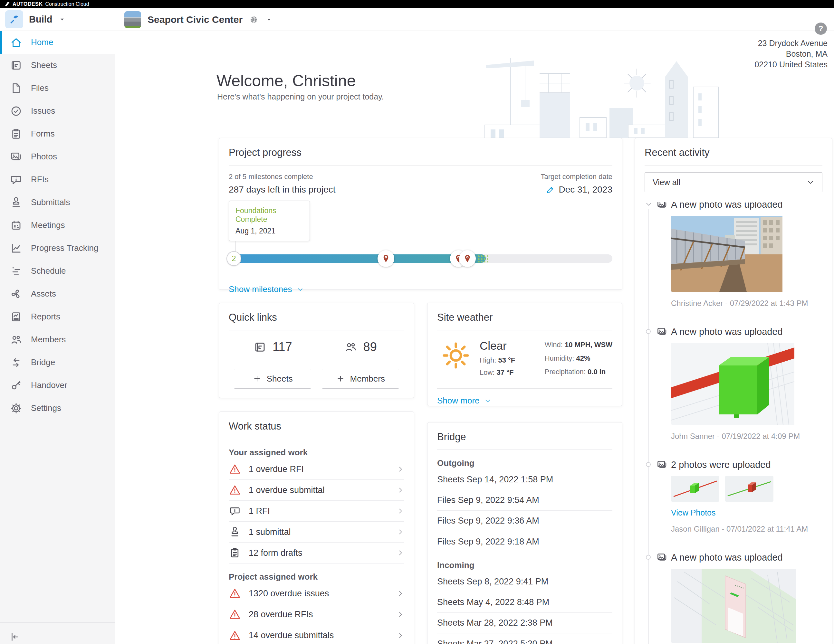  What do you see at coordinates (525, 602) in the screenshot?
I see `bridge-row: Sheets May 4, 2022 8:48 PM` at bounding box center [525, 602].